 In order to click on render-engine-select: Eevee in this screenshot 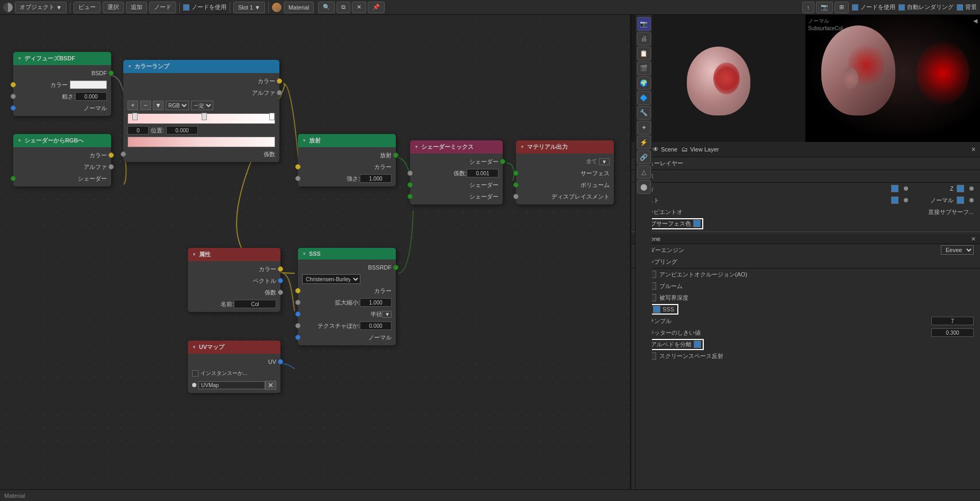, I will do `click(957, 250)`.